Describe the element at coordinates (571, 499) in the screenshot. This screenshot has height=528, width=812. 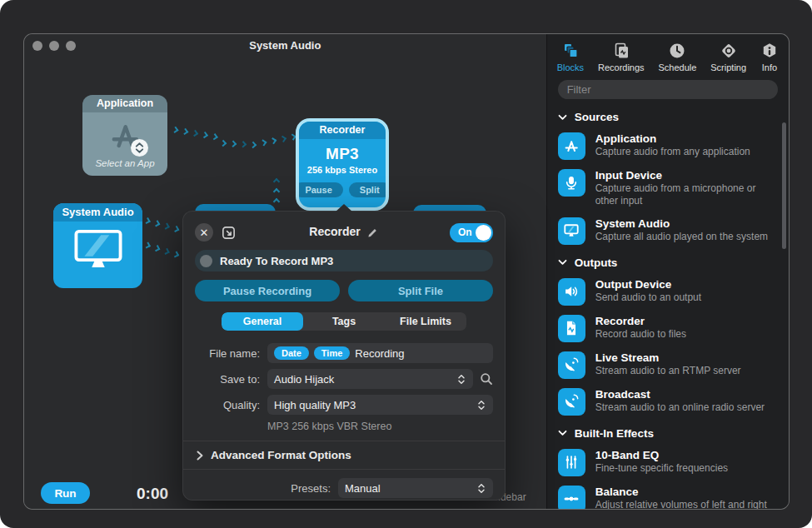
I see `balance-slider-icon` at that location.